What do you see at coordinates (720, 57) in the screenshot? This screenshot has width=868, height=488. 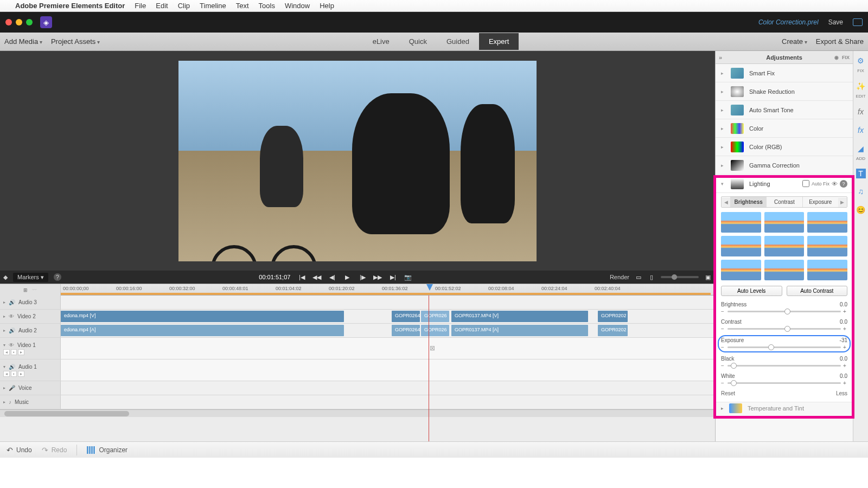 I see `collapse-panel-icon: »` at bounding box center [720, 57].